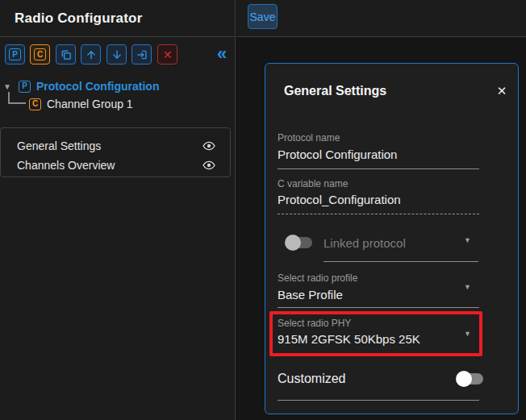 This screenshot has height=420, width=526. Describe the element at coordinates (115, 152) in the screenshot. I see `section-list: General Settings Channels Overview` at that location.